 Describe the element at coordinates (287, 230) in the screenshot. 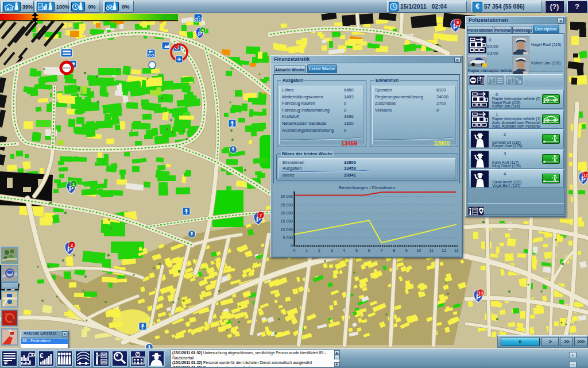

I see `svg-text: 10 000` at that location.